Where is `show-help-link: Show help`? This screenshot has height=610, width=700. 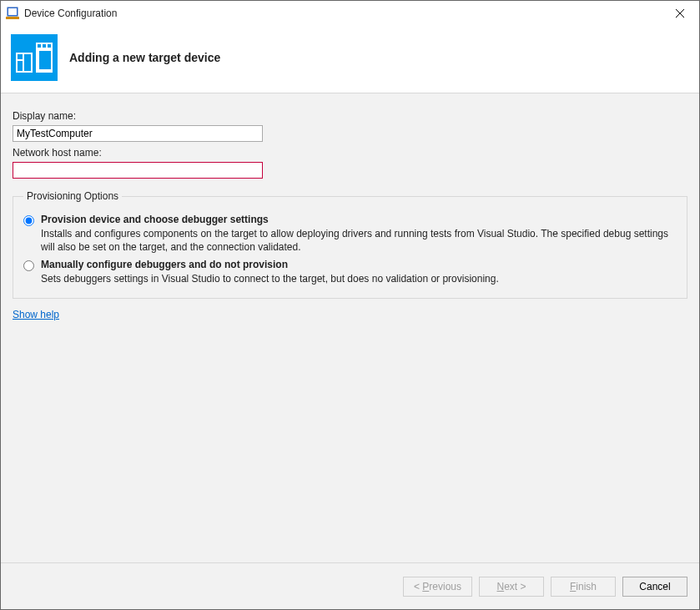
show-help-link: Show help is located at coordinates (36, 315).